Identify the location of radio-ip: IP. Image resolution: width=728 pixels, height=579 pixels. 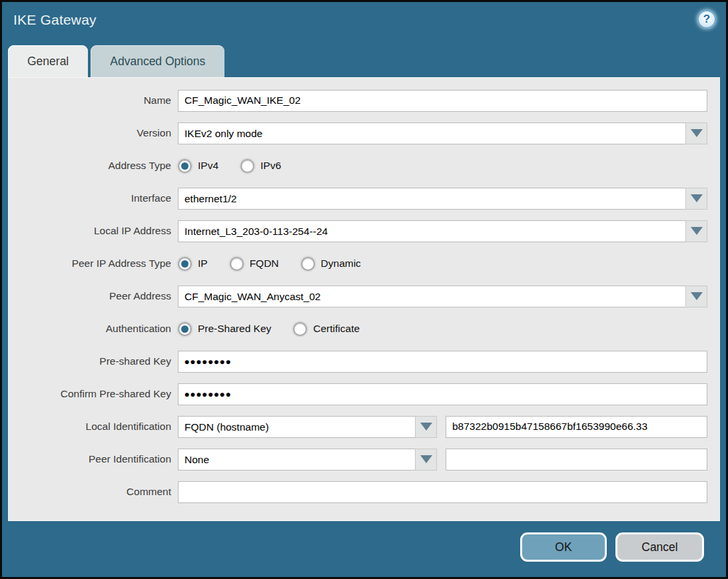
(193, 264).